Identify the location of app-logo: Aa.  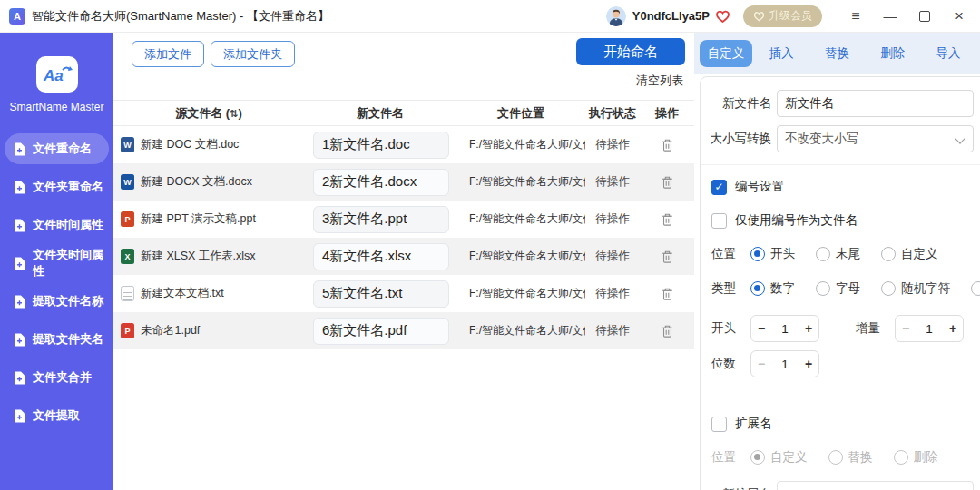
(57, 74).